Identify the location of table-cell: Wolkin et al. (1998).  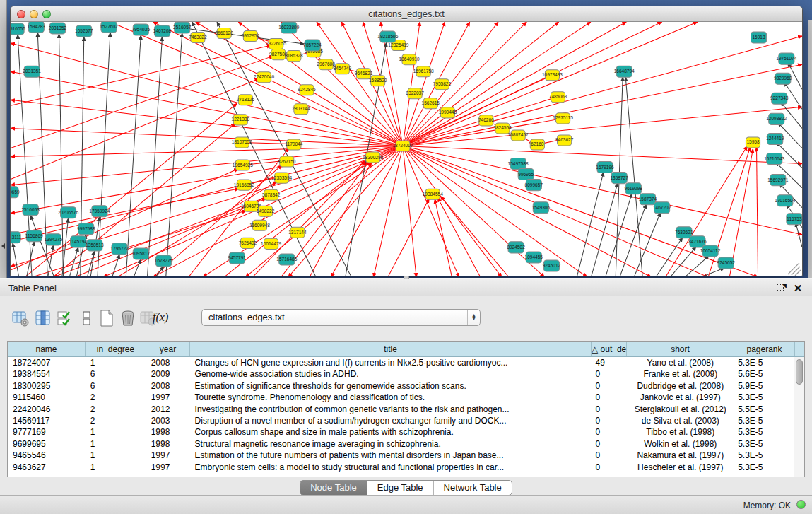
(679, 444).